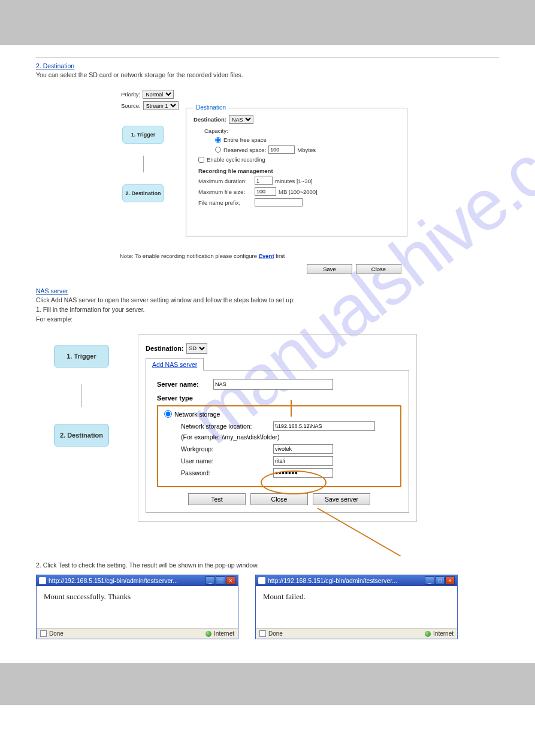 The height and width of the screenshot is (756, 535). What do you see at coordinates (137, 607) in the screenshot?
I see `popup-success: http://192.168.5.151/cgi-bin/admin/tests…` at bounding box center [137, 607].